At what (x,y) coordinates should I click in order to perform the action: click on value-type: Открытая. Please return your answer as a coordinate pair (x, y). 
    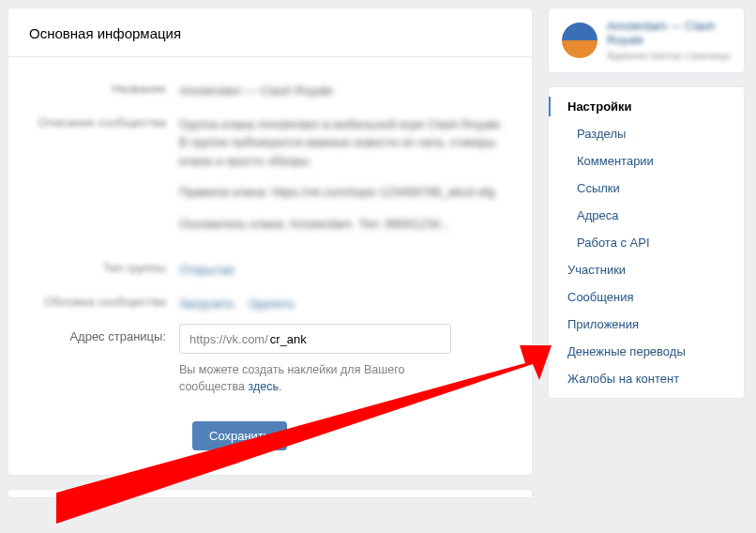
    Looking at the image, I should click on (345, 267).